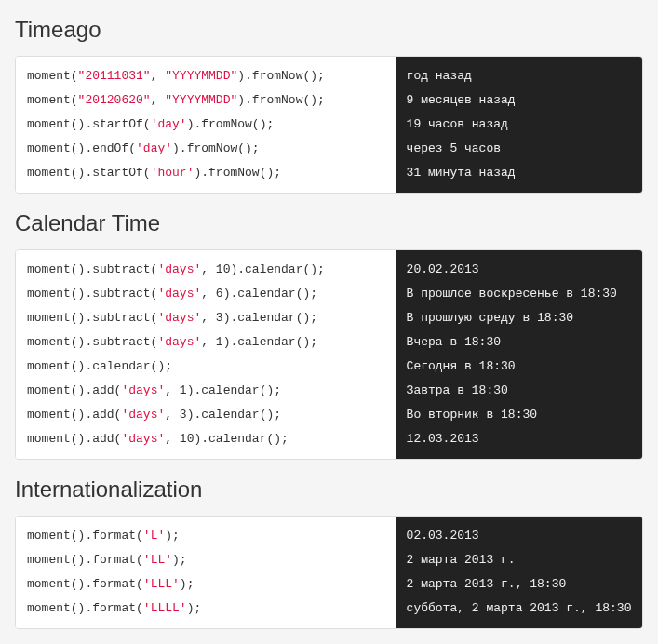  I want to click on code-token: "20111031", so click(114, 76).